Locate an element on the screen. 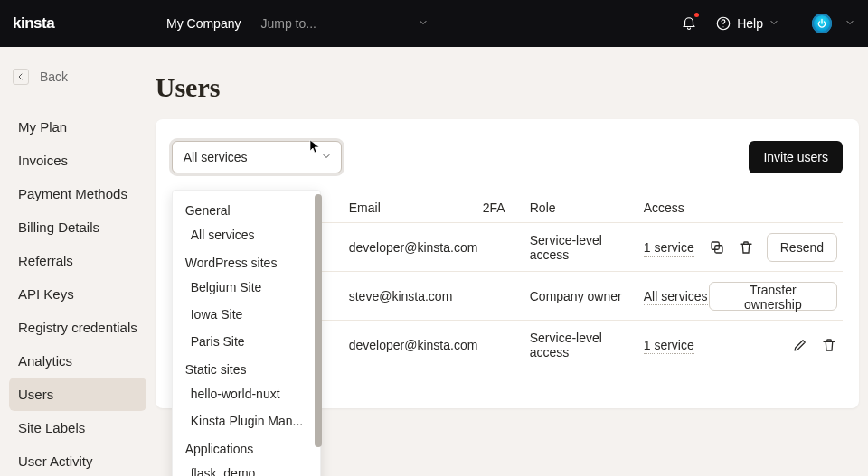 Image resolution: width=868 pixels, height=476 pixels. sidebar-item: Invoices is located at coordinates (78, 161).